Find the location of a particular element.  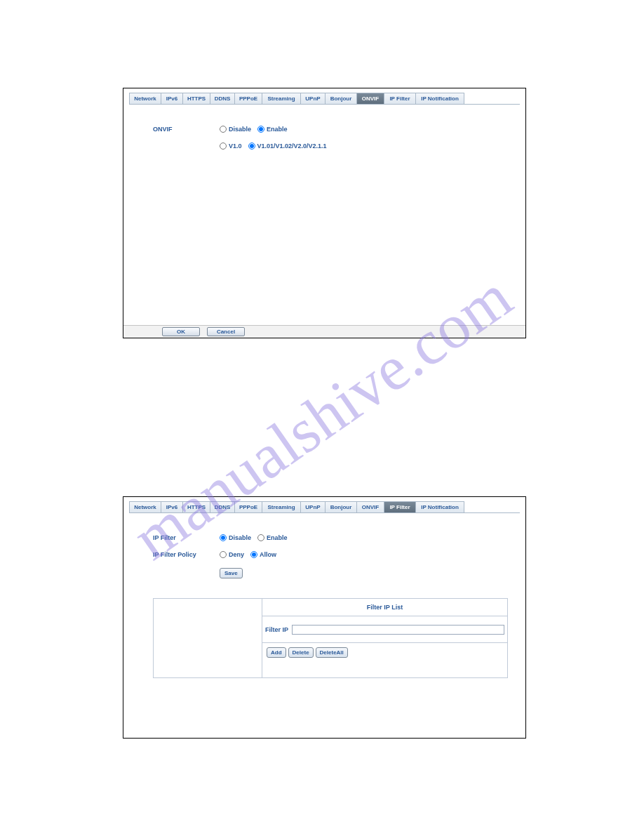

ipfilter-disable-radio is located at coordinates (223, 538).